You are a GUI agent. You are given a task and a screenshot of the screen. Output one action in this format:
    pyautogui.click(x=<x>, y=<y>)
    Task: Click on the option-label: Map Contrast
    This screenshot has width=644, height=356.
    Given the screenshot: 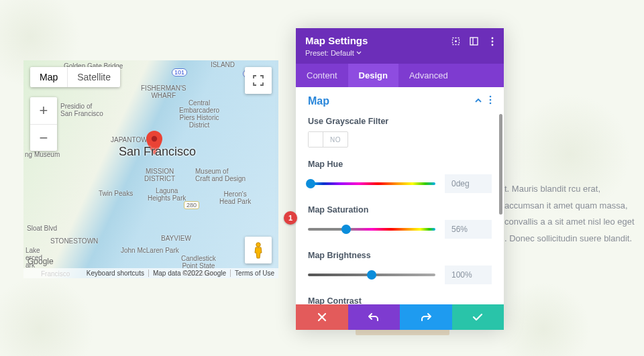 What is the action you would take?
    pyautogui.click(x=400, y=300)
    